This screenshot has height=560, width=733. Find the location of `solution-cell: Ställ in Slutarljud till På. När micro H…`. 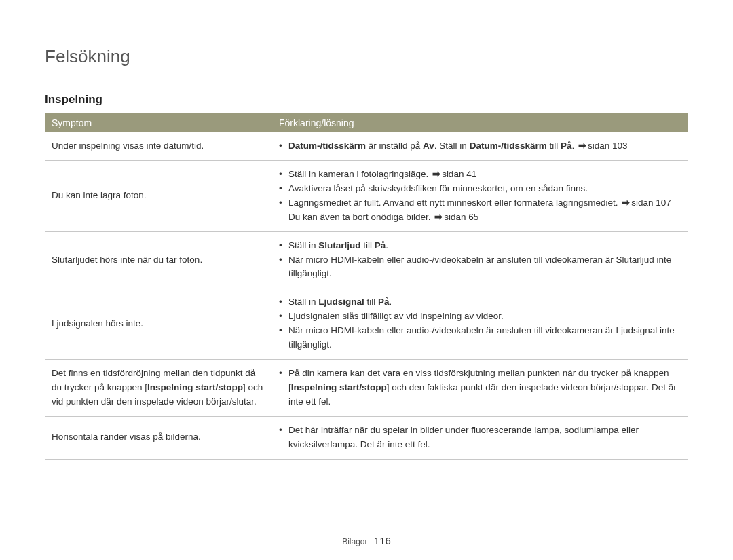

solution-cell: Ställ in Slutarljud till På. När micro H… is located at coordinates (481, 260).